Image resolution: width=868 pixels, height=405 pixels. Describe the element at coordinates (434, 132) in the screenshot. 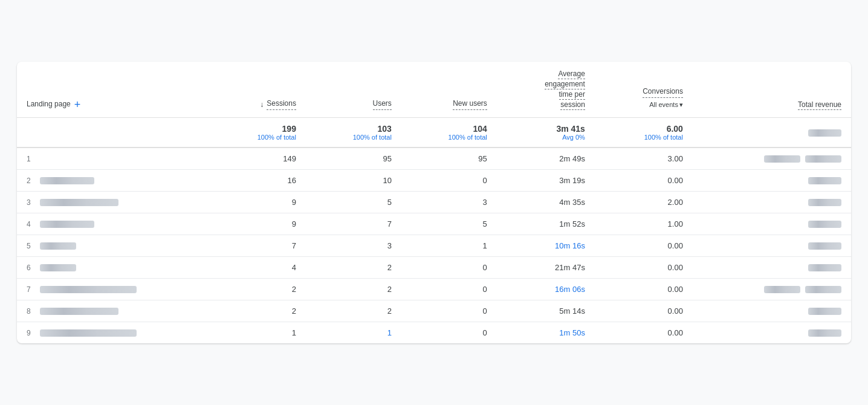

I see `totals-row: 199 100% of total 103 100% of total 104 …` at that location.